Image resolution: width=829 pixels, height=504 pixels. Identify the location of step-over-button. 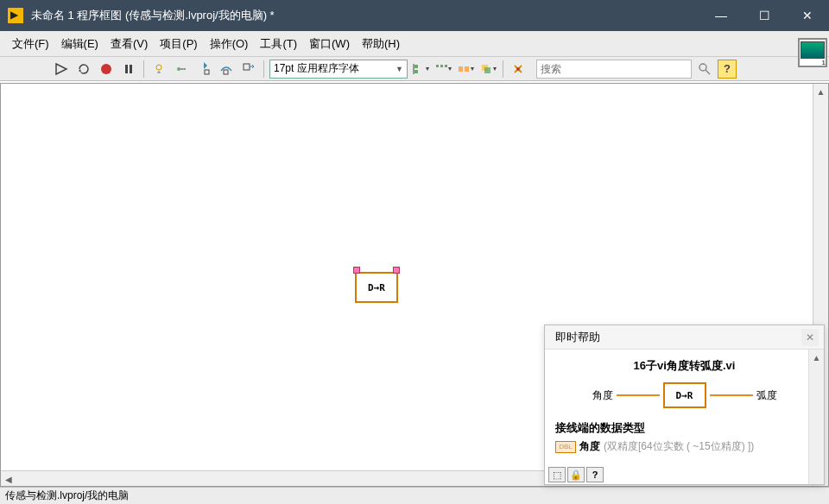
(226, 69).